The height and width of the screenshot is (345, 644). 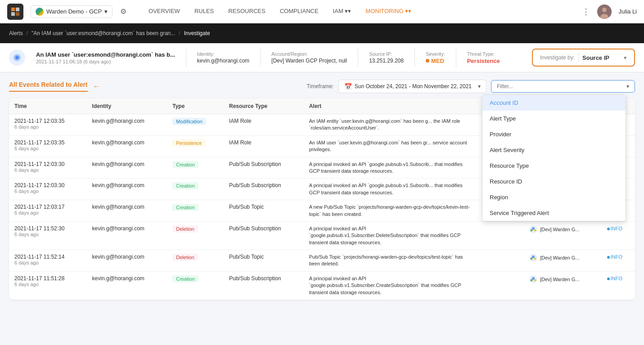 What do you see at coordinates (563, 236) in the screenshot?
I see `cell-account-5: [Dev] Warden G...` at bounding box center [563, 236].